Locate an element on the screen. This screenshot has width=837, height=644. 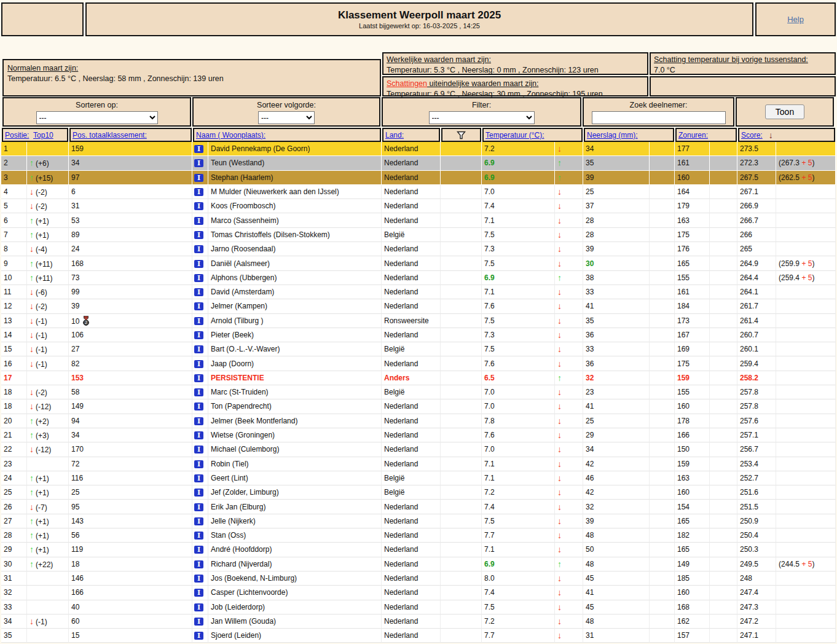
show-button: Toon is located at coordinates (785, 112).